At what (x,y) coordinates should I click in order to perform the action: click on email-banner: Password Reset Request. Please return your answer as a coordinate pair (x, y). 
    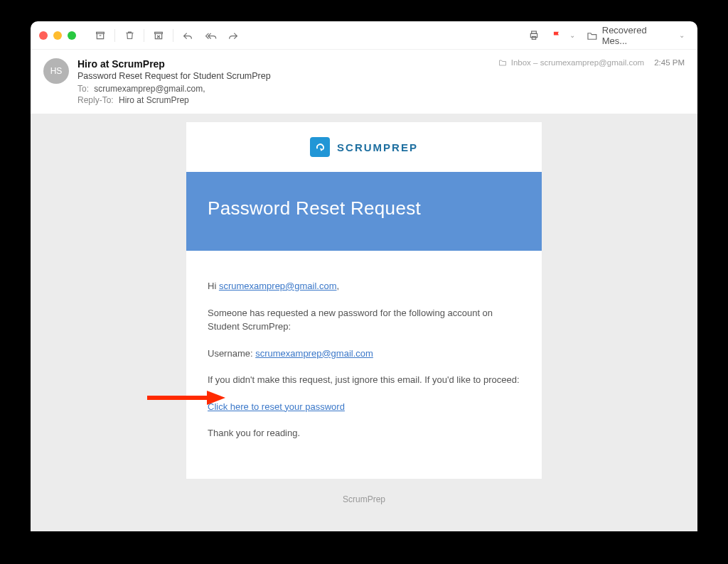
    Looking at the image, I should click on (364, 212).